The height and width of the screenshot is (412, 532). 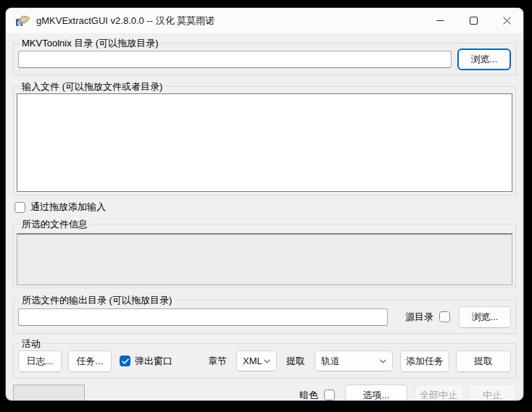 I want to click on extract-mode-value: 轨道, so click(x=331, y=361).